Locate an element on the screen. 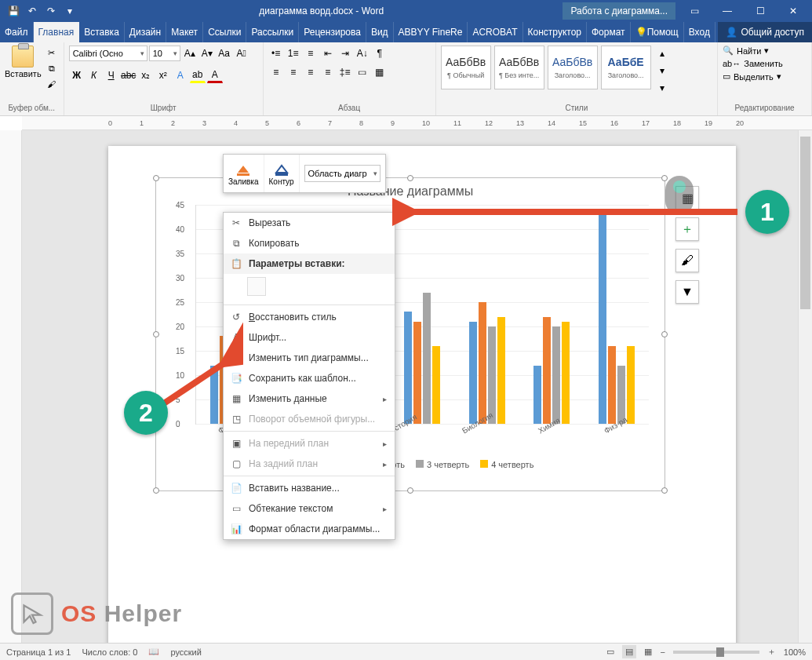  show-marks-icon: ¶ is located at coordinates (380, 53).